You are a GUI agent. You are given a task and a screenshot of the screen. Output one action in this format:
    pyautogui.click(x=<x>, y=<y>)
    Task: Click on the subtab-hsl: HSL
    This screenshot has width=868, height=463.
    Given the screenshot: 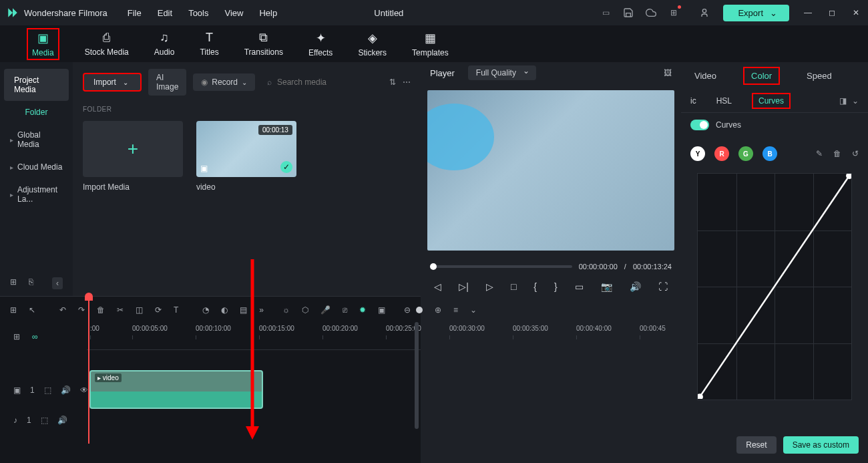 What is the action you would take?
    pyautogui.click(x=724, y=101)
    